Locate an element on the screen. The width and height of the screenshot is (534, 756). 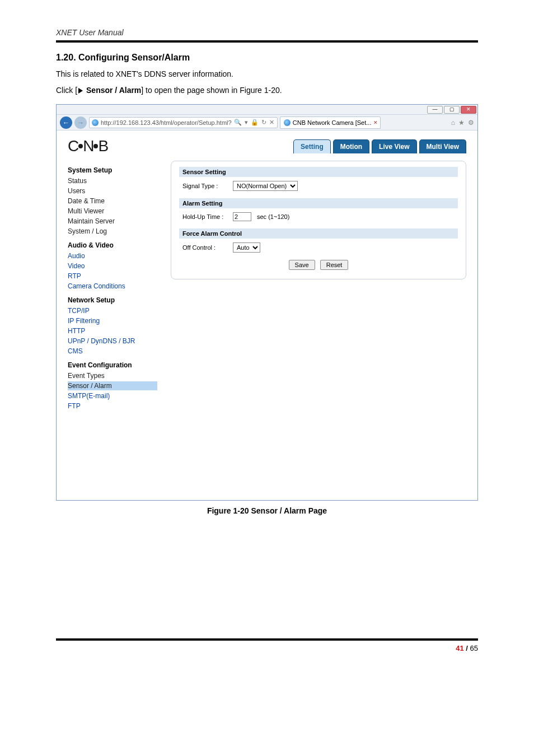
alarm-setting-header: Alarm Setting is located at coordinates (318, 203).